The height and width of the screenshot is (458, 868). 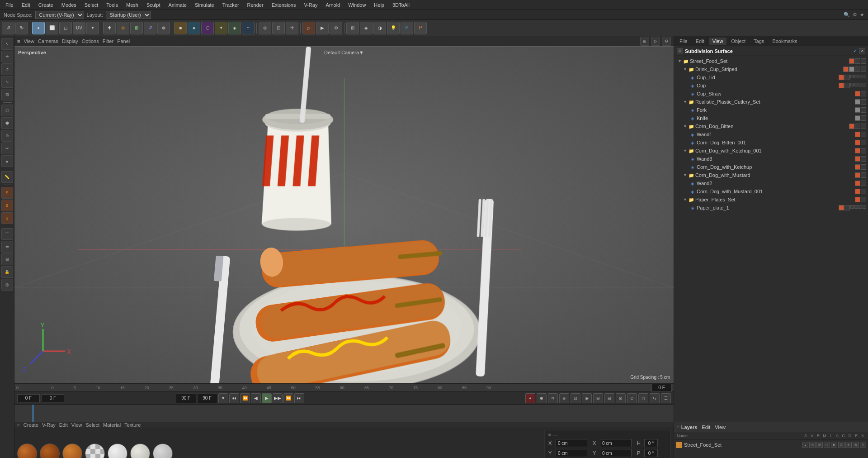 I want to click on menu-help: Help, so click(x=379, y=5).